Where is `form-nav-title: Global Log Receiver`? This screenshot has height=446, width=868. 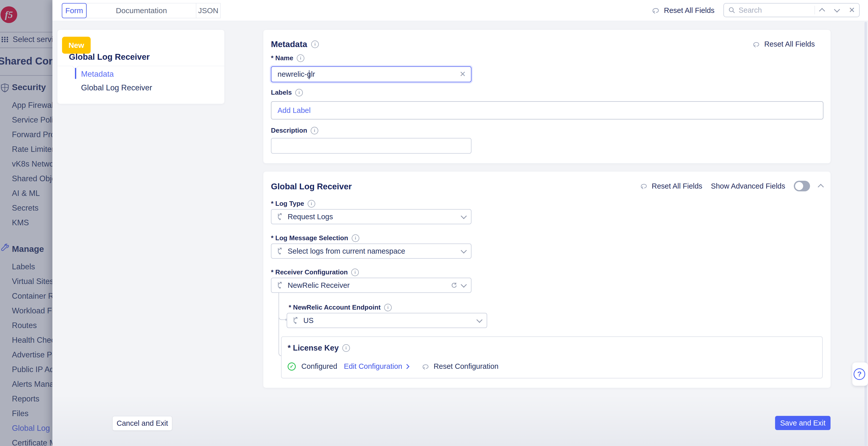 form-nav-title: Global Log Receiver is located at coordinates (109, 57).